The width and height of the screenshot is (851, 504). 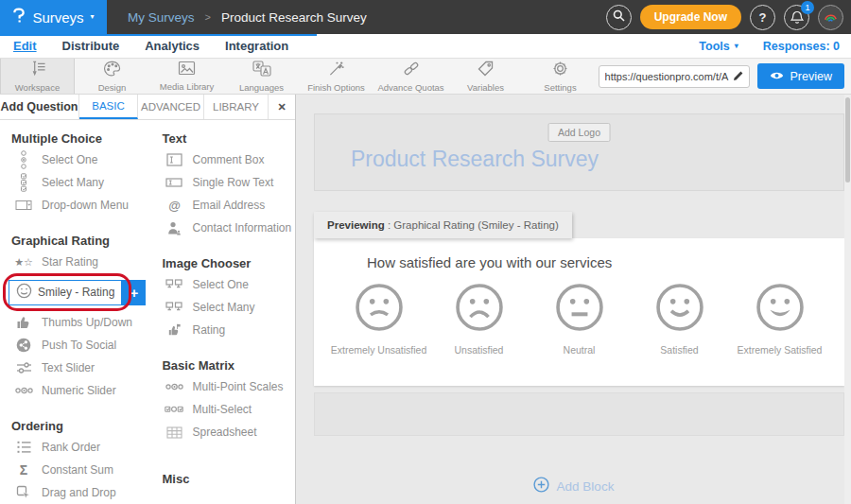 I want to click on qtype-single-row-text: Single Row Text, so click(x=223, y=182).